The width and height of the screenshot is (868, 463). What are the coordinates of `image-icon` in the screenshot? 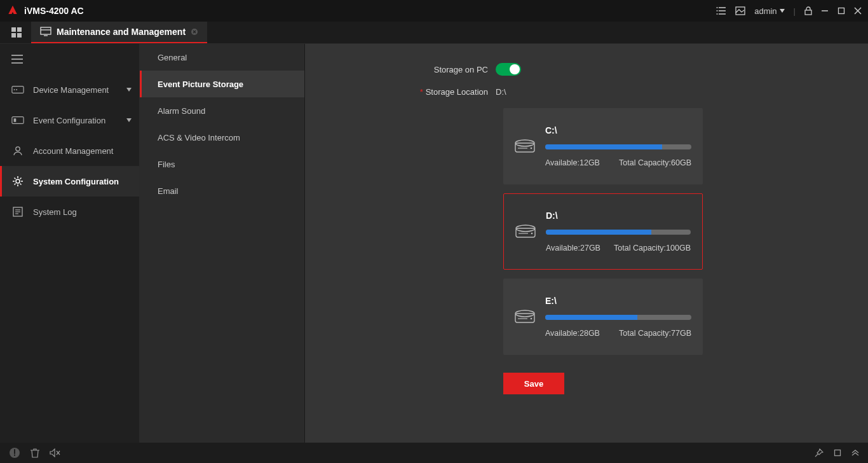 It's located at (740, 11).